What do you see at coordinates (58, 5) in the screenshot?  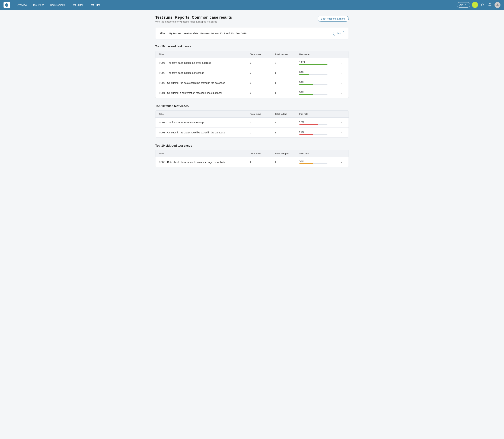 I see `nav-requirements: Requirements` at bounding box center [58, 5].